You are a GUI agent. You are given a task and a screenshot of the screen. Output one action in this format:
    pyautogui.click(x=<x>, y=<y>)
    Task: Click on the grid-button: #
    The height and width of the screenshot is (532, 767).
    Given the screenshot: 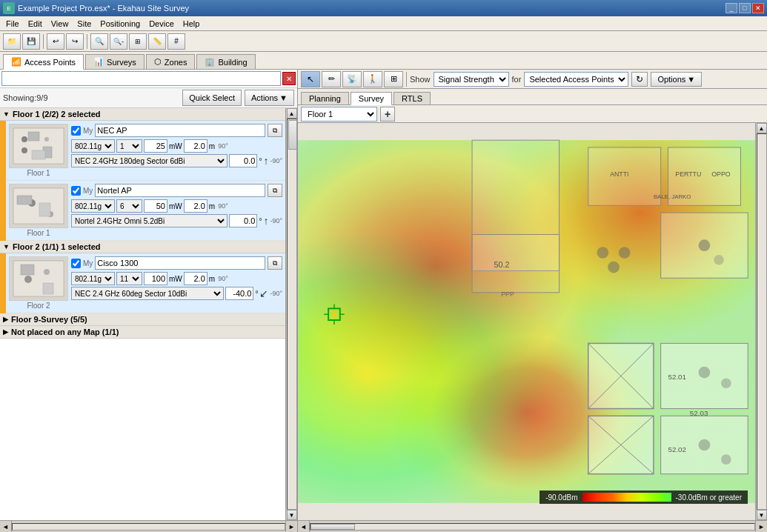 What is the action you would take?
    pyautogui.click(x=176, y=41)
    